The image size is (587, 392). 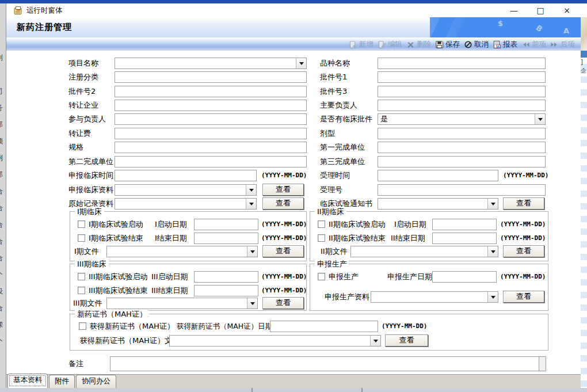 What do you see at coordinates (185, 190) in the screenshot?
I see `clinical-application-materials-combobox` at bounding box center [185, 190].